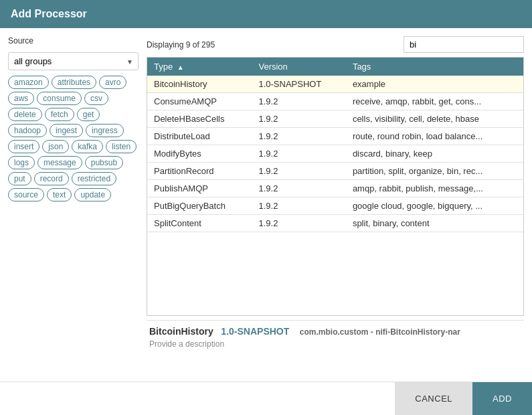 This screenshot has width=532, height=415. I want to click on table-row: ModifyBytes1.9.2discard, binary, keep, so click(335, 154).